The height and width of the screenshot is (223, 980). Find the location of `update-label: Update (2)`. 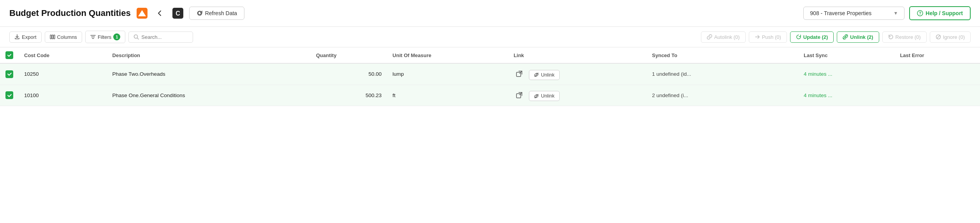

update-label: Update (2) is located at coordinates (816, 37).